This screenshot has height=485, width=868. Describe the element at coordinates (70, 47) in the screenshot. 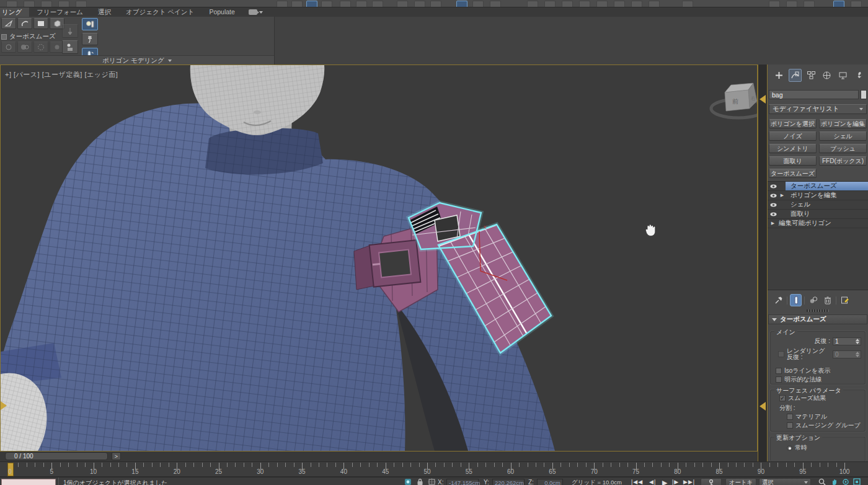

I see `toggle-figure-icon` at that location.